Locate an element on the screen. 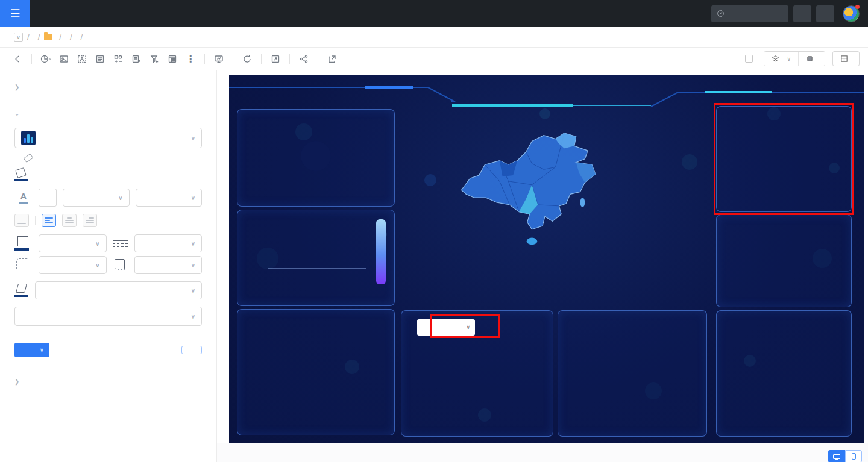  phone-icon is located at coordinates (854, 457).